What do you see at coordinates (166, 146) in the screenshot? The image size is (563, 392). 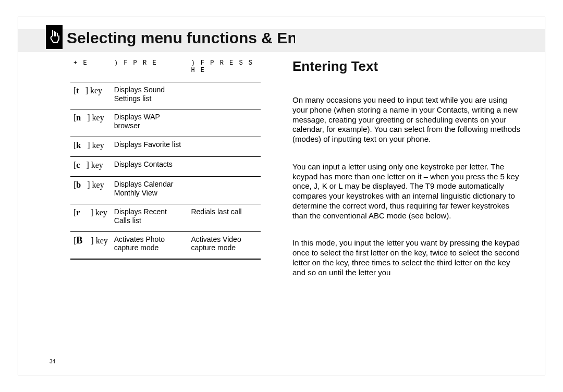 I see `table-row: [k ] key Displays Favorite list` at bounding box center [166, 146].